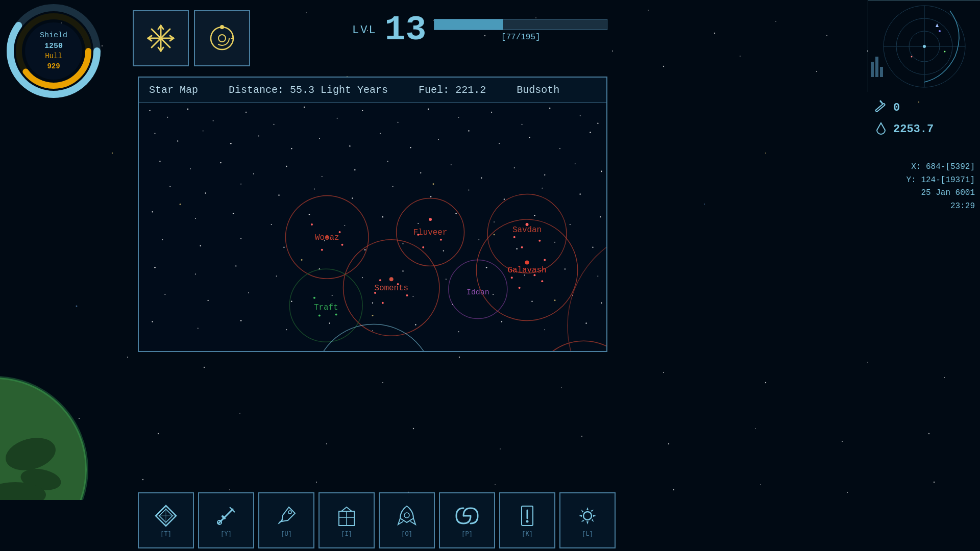 The width and height of the screenshot is (980, 551). I want to click on key-hint-o: [O], so click(407, 534).